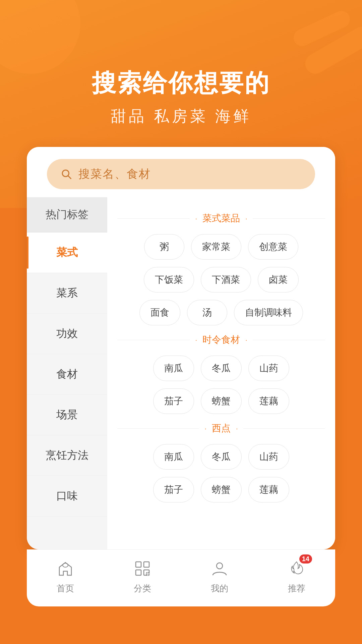 The image size is (362, 644). I want to click on section-header-caishi: · 菜式菜品 ·, so click(221, 218).